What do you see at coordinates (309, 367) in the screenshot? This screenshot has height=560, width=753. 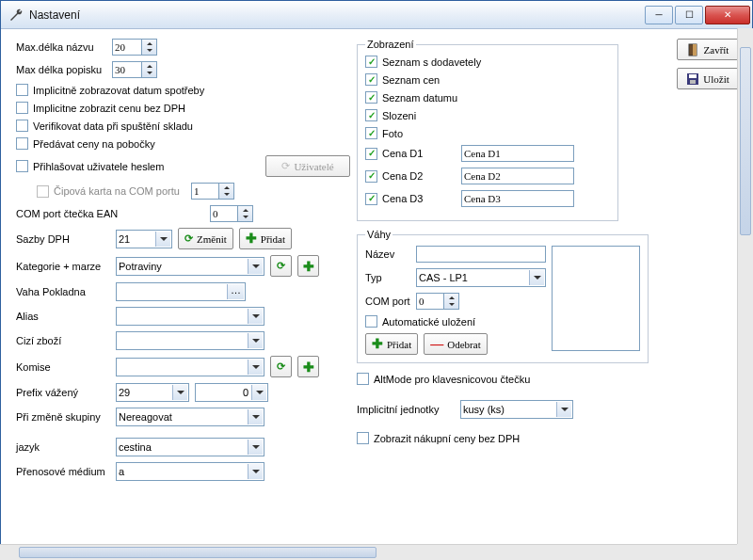 I see `comission-add-button: ✚` at bounding box center [309, 367].